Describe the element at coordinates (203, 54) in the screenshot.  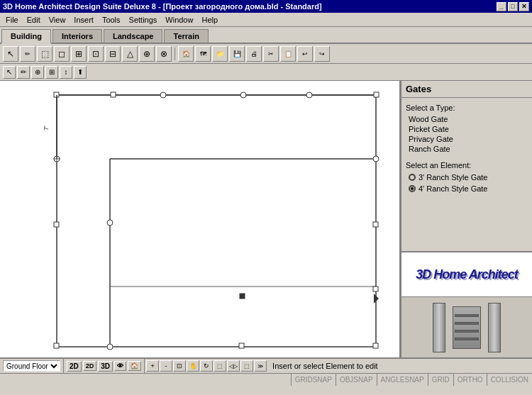
I see `tool-12: 🗺` at that location.